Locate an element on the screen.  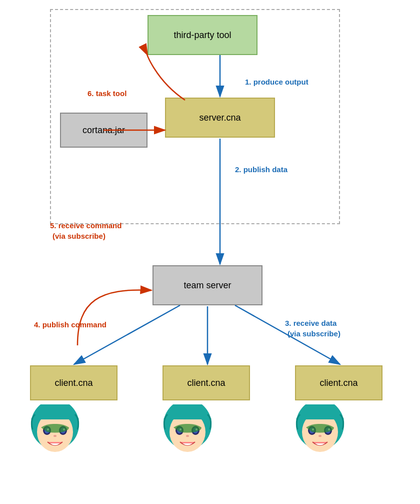
step2-label: 2. publish data is located at coordinates (261, 169).